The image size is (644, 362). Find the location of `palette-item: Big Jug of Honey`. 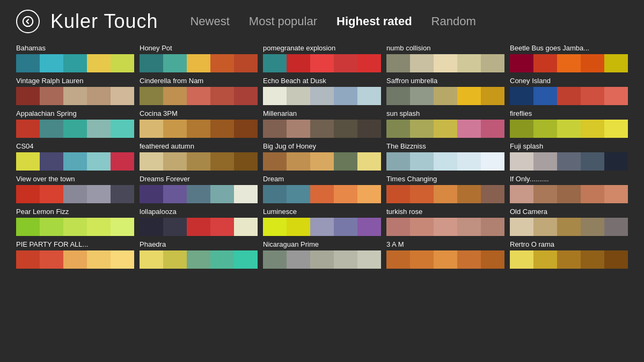

palette-item: Big Jug of Honey is located at coordinates (322, 156).